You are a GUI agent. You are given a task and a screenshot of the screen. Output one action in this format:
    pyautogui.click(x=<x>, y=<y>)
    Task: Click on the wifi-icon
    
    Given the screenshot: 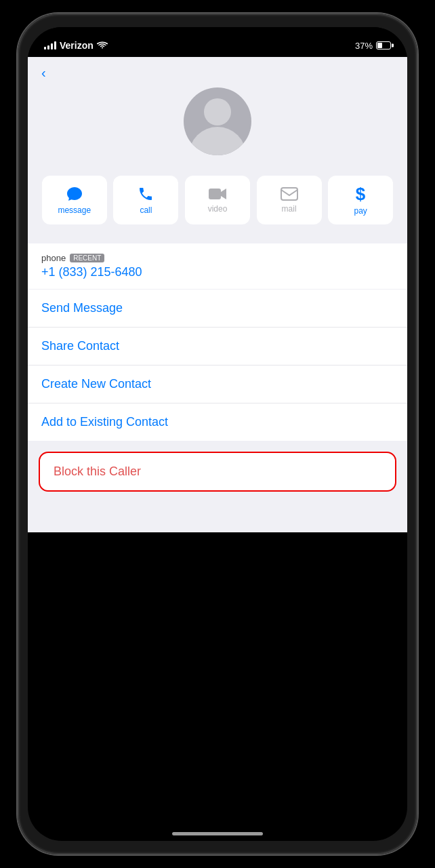 What is the action you would take?
    pyautogui.click(x=102, y=45)
    